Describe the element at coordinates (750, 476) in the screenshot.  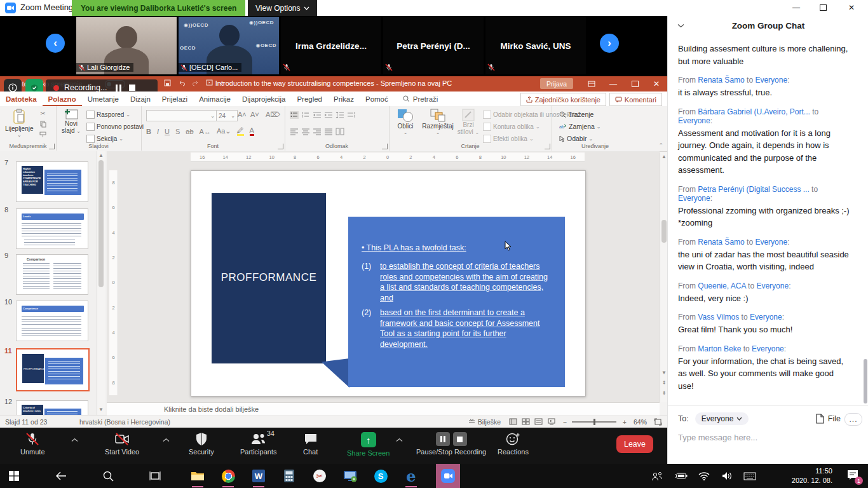
I see `keyboard-tray-icon` at that location.